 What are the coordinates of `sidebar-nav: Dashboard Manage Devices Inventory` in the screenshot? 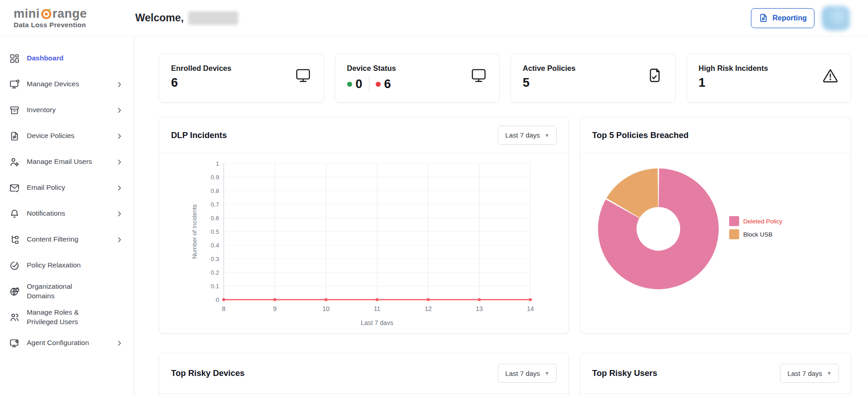 It's located at (67, 216).